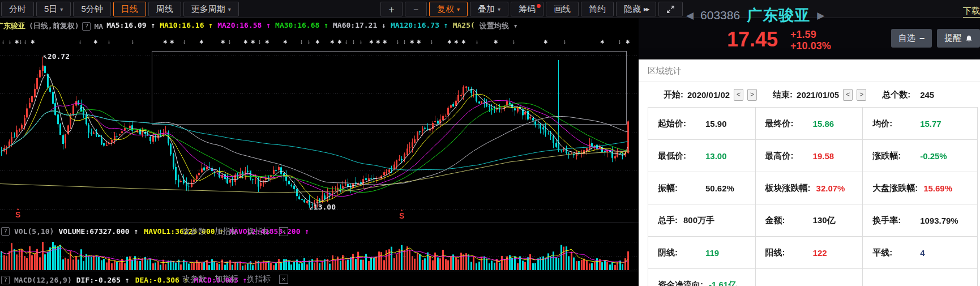 This screenshot has height=286, width=980. Describe the element at coordinates (972, 11) in the screenshot. I see `download-link: 下载` at that location.